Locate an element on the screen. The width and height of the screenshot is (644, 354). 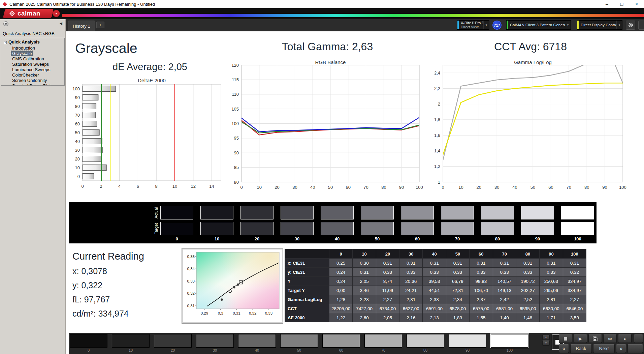
table-cell: 7427,00 is located at coordinates (364, 309).